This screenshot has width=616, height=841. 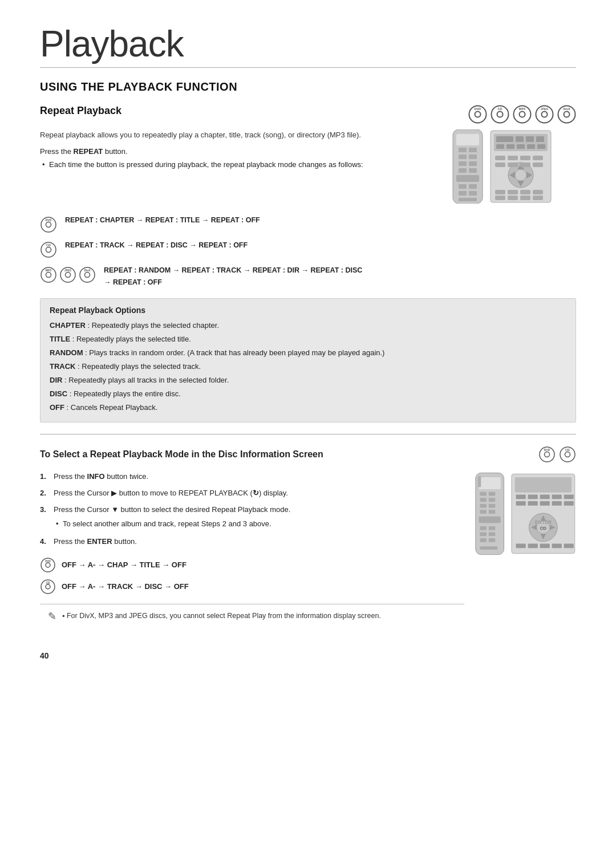 I want to click on jpeg-disc-icon: JPEG, so click(x=544, y=114).